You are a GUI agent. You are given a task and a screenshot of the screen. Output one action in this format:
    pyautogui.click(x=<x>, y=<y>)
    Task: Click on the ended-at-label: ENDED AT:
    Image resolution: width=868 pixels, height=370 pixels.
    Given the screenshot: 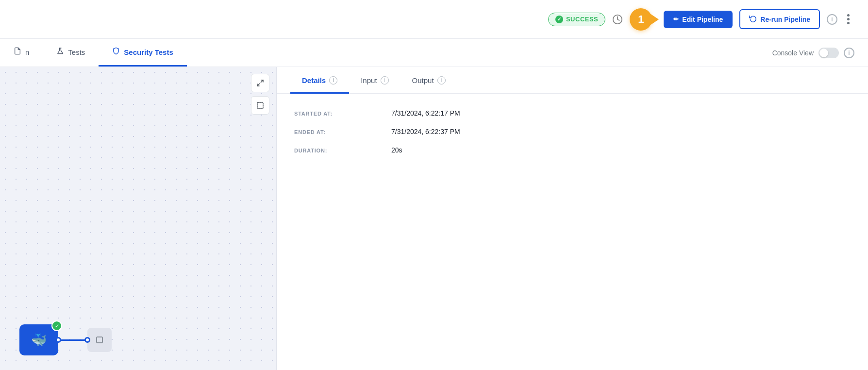 What is the action you would take?
    pyautogui.click(x=343, y=132)
    